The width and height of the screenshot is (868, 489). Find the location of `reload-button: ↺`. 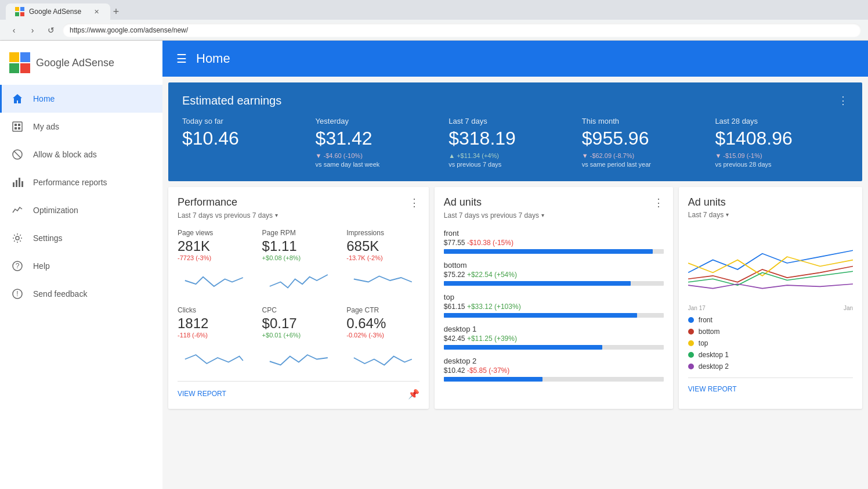

reload-button: ↺ is located at coordinates (51, 30).